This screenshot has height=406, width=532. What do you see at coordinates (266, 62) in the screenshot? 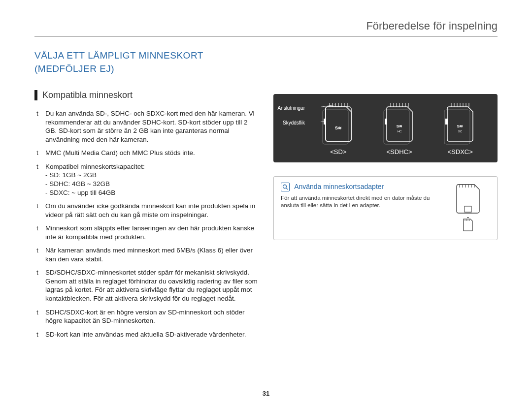
I see `section-title: VÄLJA ETT LÄMPLIGT MINNESKORT (MEDFÖLJER…` at bounding box center [266, 62].